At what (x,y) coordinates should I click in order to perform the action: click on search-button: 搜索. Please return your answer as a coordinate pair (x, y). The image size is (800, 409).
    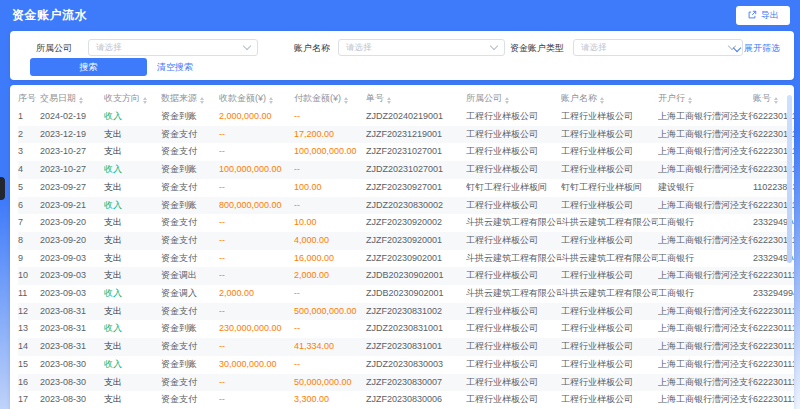
    Looking at the image, I should click on (88, 67).